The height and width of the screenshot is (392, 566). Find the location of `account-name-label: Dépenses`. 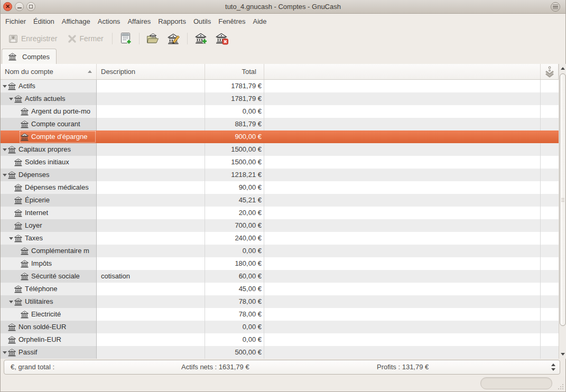

account-name-label: Dépenses is located at coordinates (34, 175).